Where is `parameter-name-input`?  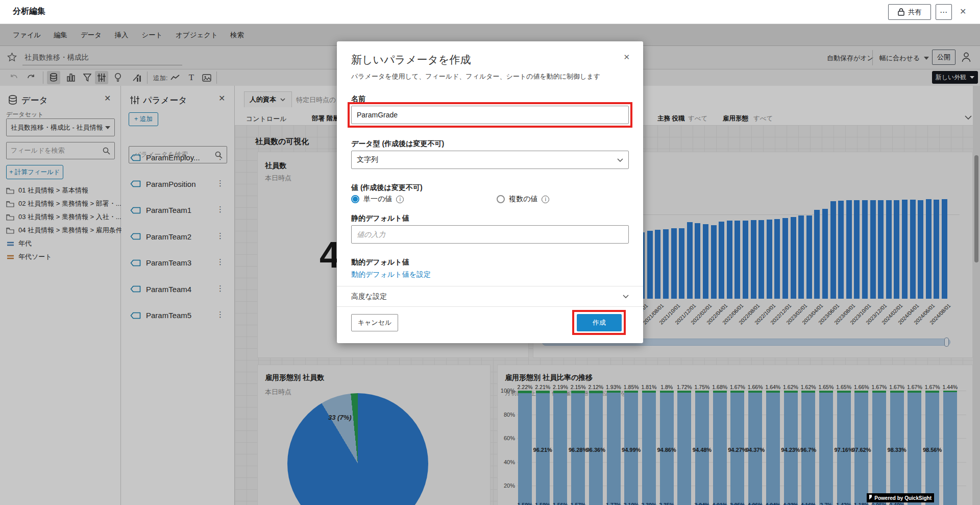
parameter-name-input is located at coordinates (490, 115).